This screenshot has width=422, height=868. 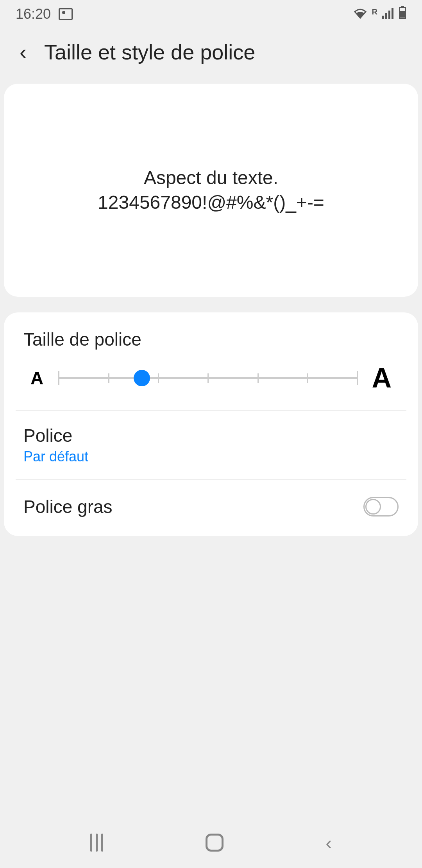 I want to click on font-style-value: Par défaut, so click(x=211, y=457).